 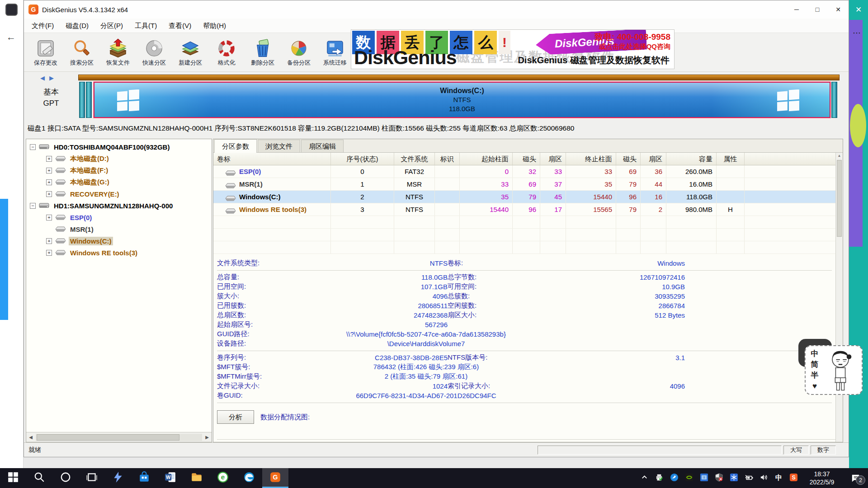 What do you see at coordinates (46, 52) in the screenshot?
I see `save-button: 保存更改` at bounding box center [46, 52].